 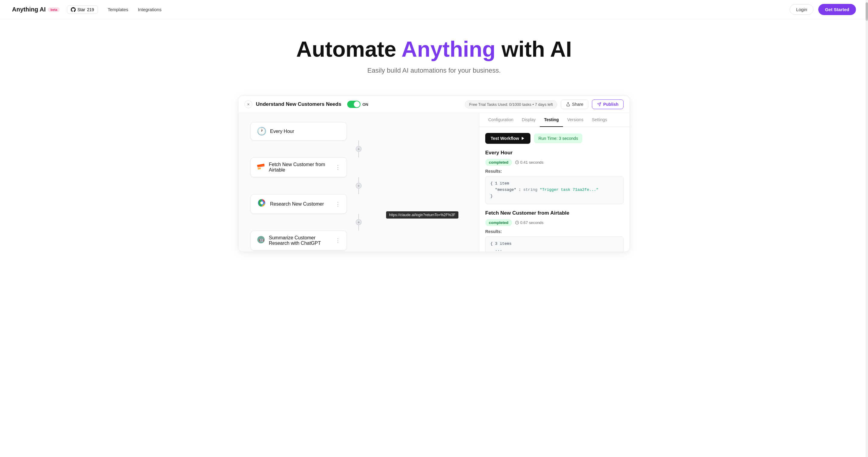 What do you see at coordinates (551, 120) in the screenshot?
I see `tab-testing: Testing` at bounding box center [551, 120].